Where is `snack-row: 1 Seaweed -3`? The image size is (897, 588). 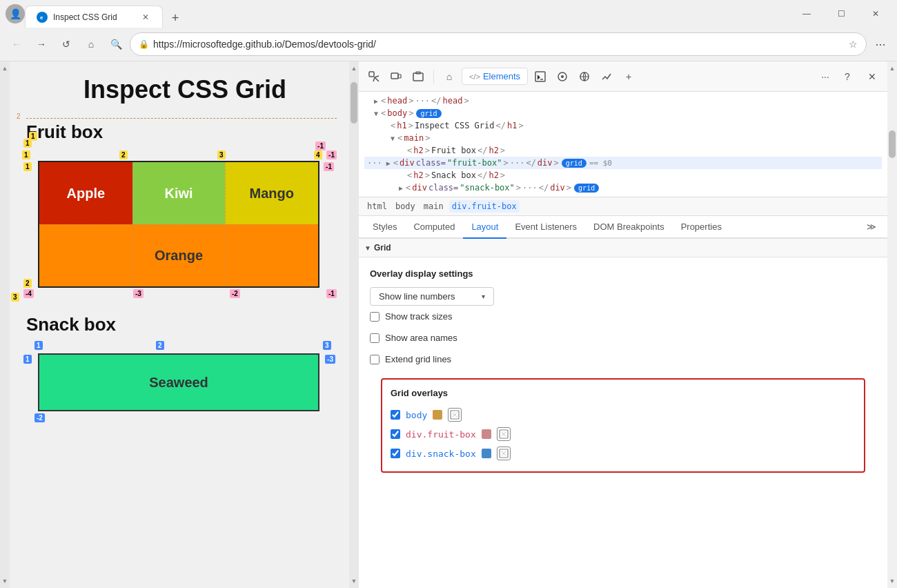 snack-row: 1 Seaweed -3 is located at coordinates (179, 382).